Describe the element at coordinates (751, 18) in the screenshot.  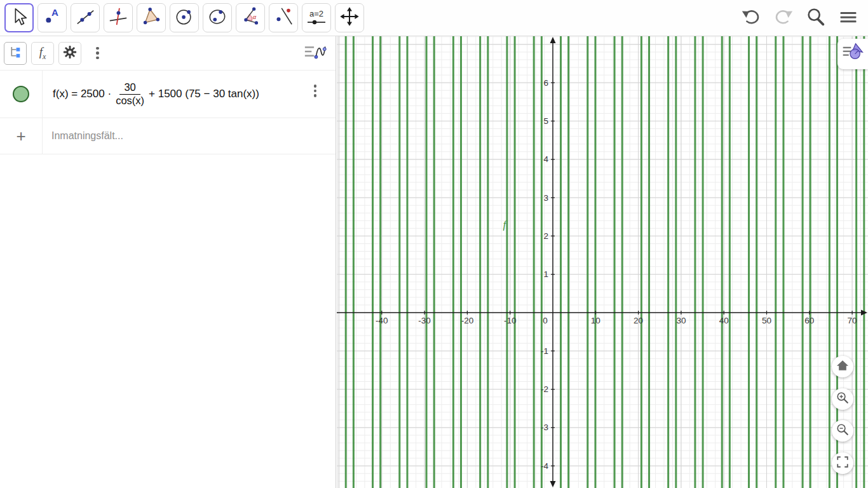
I see `undo-icon` at that location.